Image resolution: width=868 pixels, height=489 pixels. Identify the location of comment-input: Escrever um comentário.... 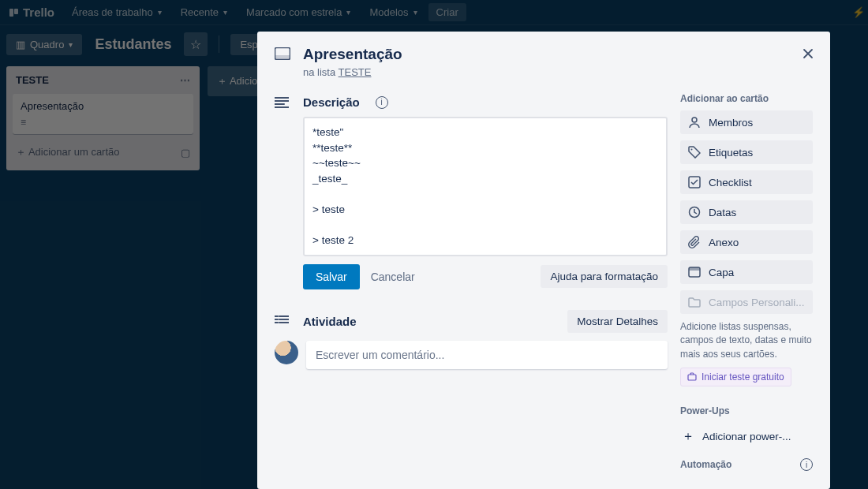
(487, 355).